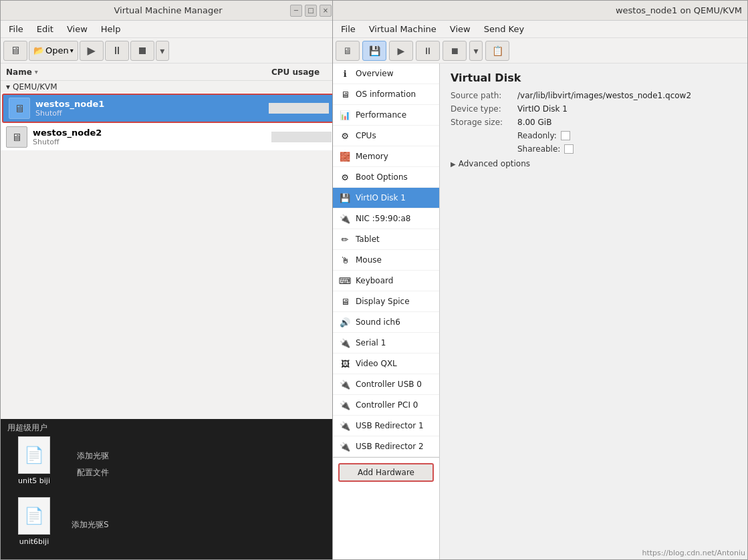  What do you see at coordinates (36, 72) in the screenshot?
I see `name-sort-icon: ▾` at bounding box center [36, 72].